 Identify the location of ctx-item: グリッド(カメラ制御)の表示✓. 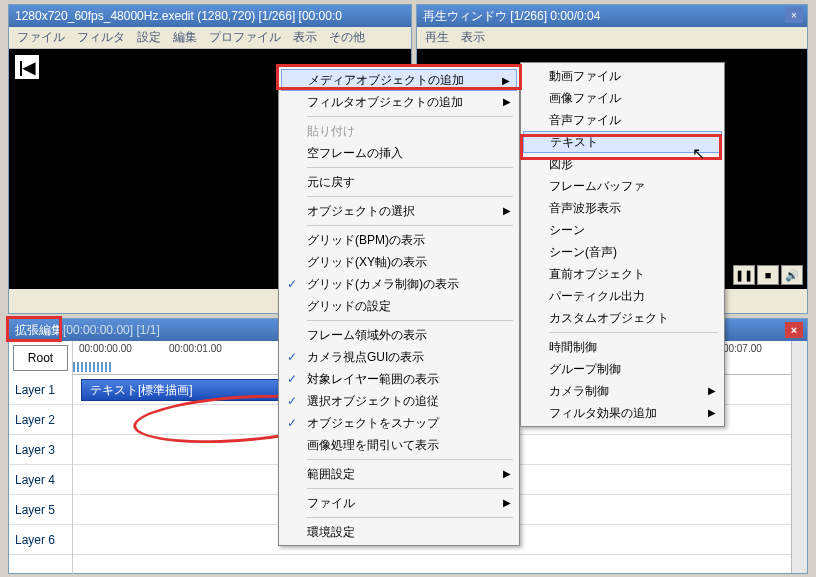
(399, 284).